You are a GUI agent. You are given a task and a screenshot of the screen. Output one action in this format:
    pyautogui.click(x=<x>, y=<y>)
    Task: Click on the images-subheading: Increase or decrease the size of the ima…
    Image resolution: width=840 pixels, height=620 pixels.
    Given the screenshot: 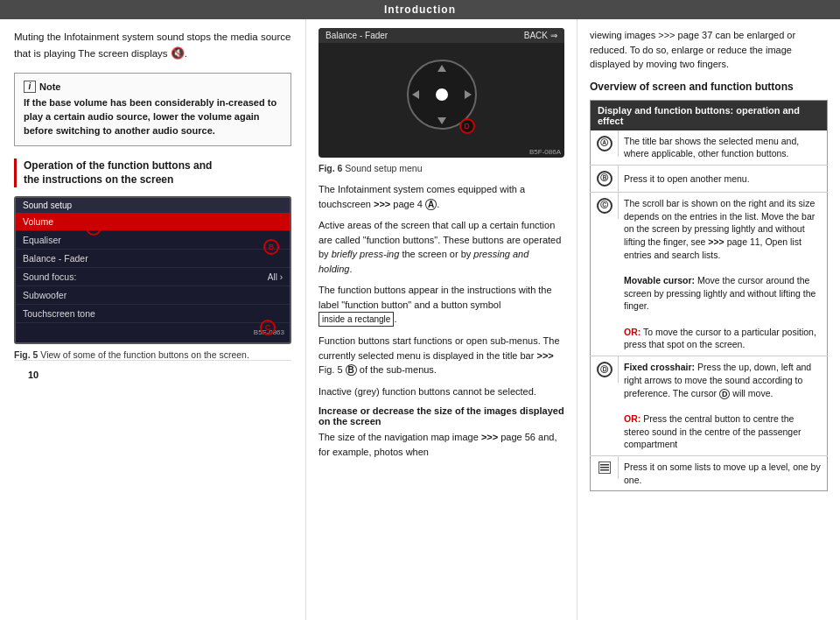 What is the action you would take?
    pyautogui.click(x=441, y=416)
    